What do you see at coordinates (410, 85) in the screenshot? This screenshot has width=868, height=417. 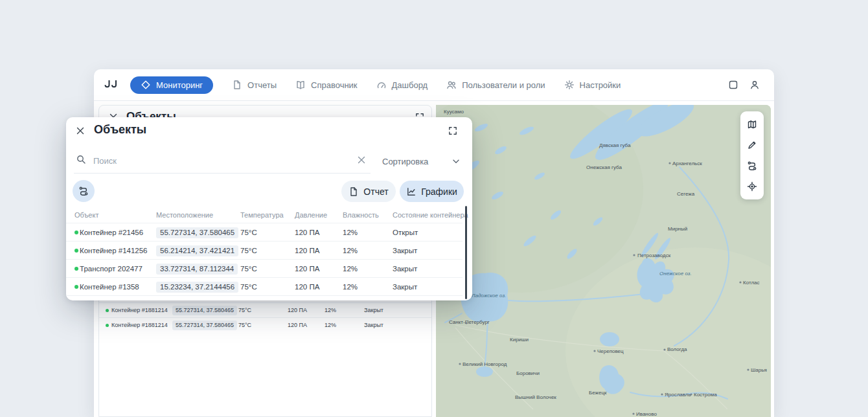 I see `nav-label: Дашборд` at bounding box center [410, 85].